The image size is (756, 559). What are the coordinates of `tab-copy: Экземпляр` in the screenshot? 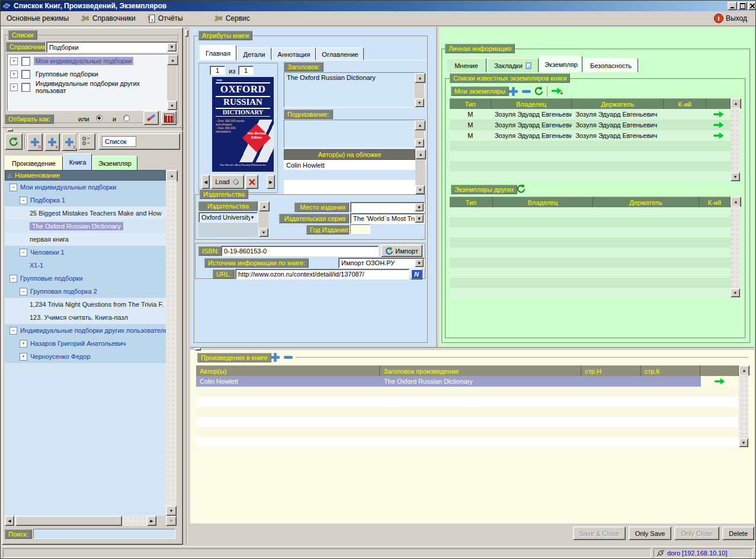 It's located at (115, 163).